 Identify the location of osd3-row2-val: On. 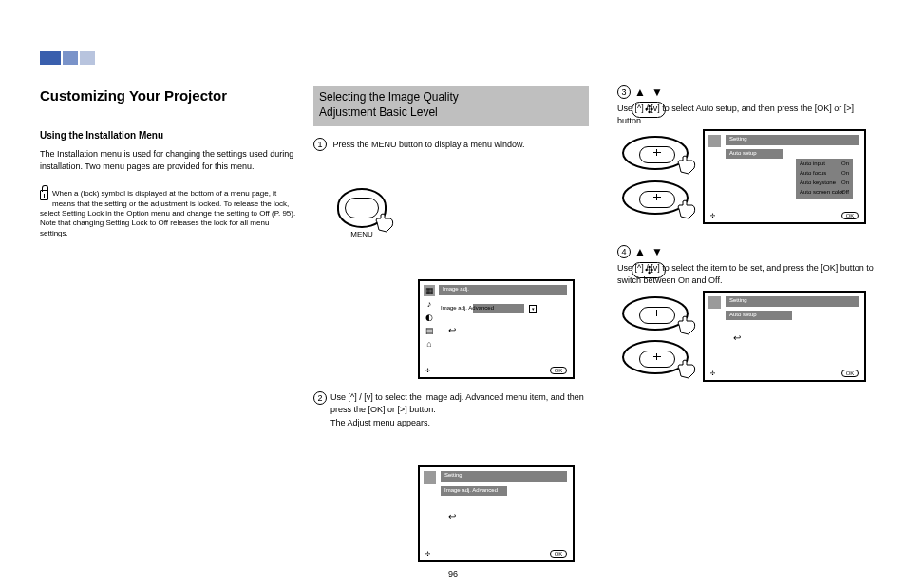
(845, 163).